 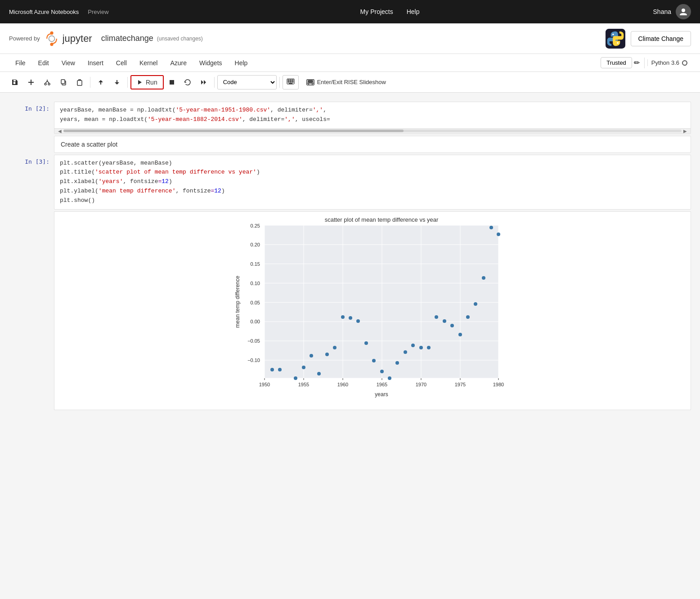 I want to click on kernel-info: Python 3.6, so click(x=669, y=63).